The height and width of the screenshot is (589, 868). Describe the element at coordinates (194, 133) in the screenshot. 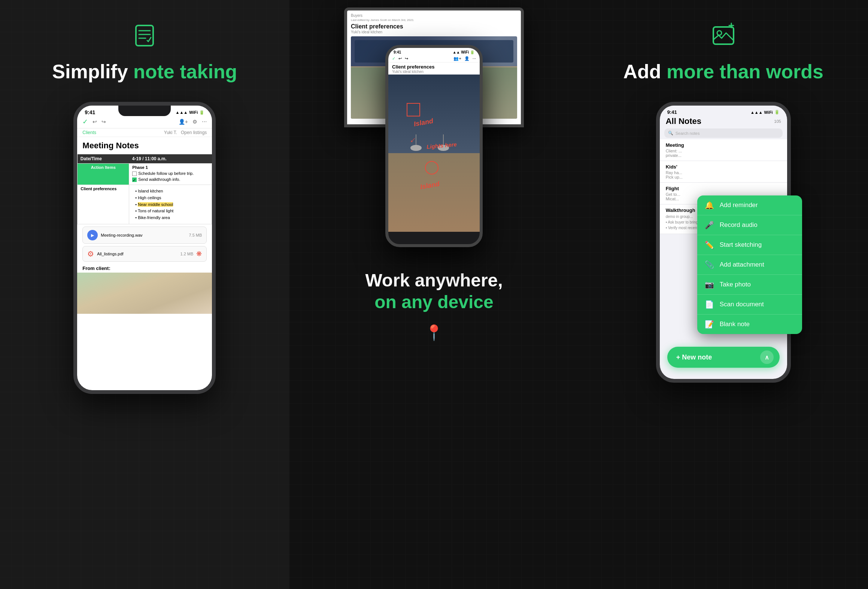

I see `breadcrumb-listings: Open listings` at that location.